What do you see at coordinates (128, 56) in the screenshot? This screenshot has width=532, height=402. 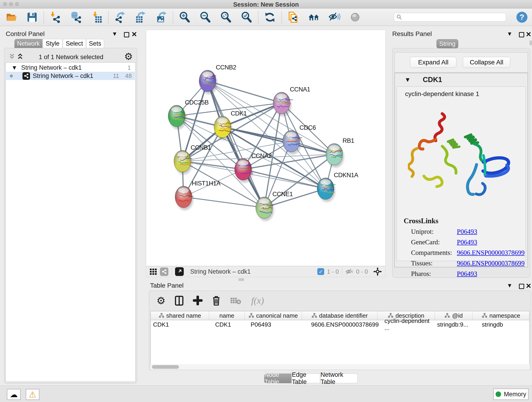 I see `network-options-gear-icon: ⚙` at bounding box center [128, 56].